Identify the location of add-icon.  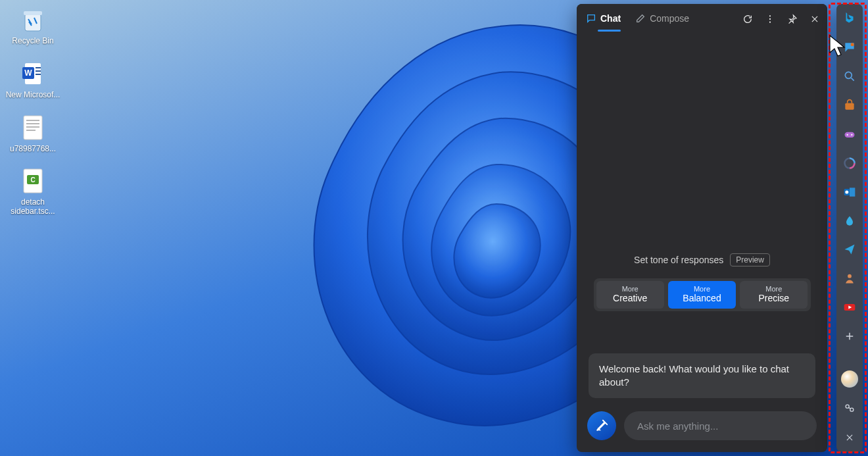
(850, 336).